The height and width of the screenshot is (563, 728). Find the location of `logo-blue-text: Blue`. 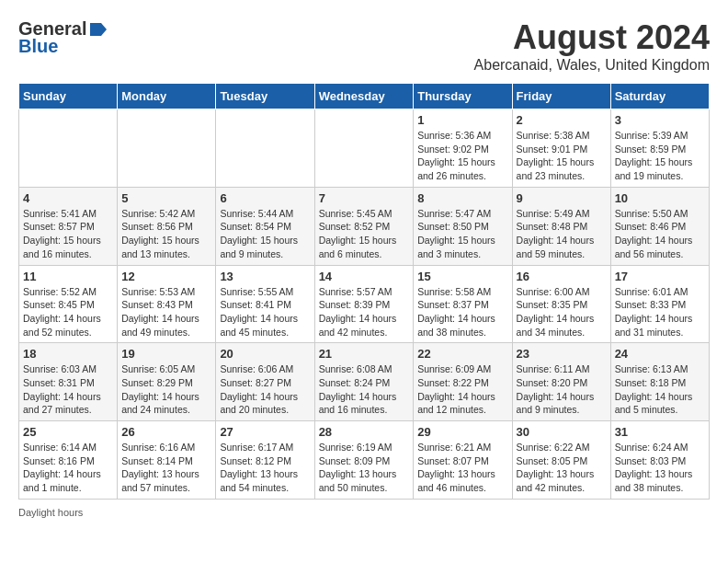

logo-blue-text: Blue is located at coordinates (39, 46).